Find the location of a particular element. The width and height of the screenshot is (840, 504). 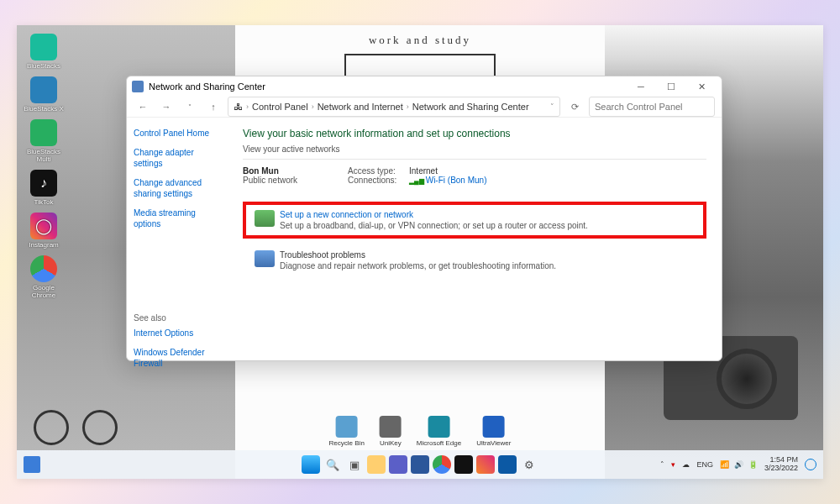

start-button is located at coordinates (311, 465).